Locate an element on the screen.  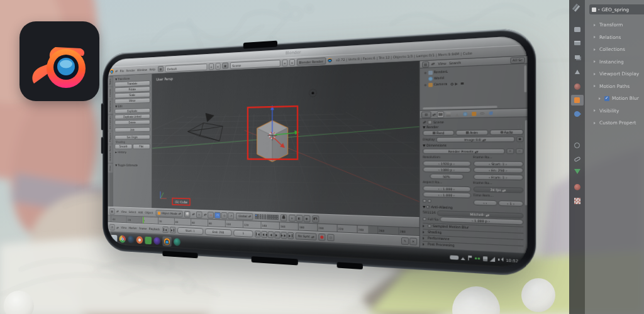
object-name-field: ▾ GEO_spring is located at coordinates (616, 9).